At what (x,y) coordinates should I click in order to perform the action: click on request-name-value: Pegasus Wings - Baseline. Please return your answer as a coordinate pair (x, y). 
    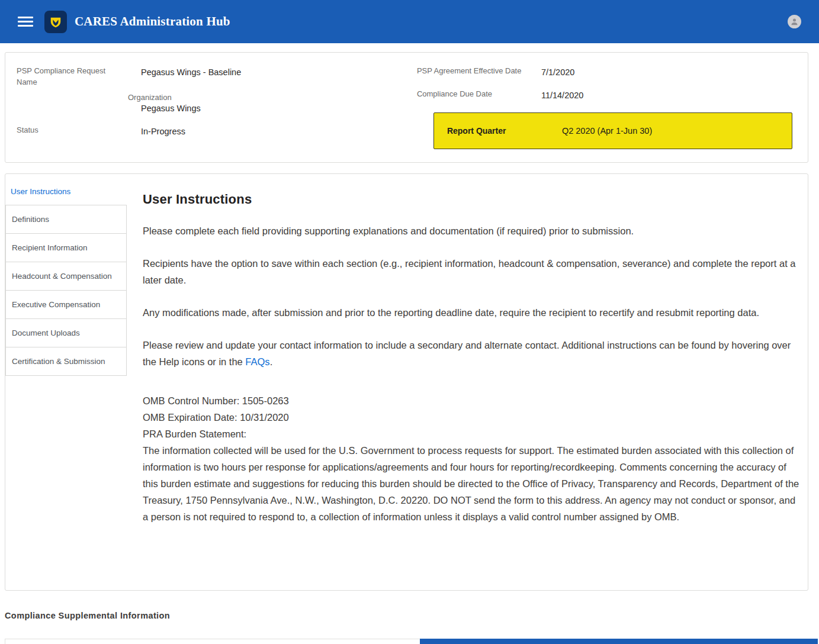
    Looking at the image, I should click on (191, 77).